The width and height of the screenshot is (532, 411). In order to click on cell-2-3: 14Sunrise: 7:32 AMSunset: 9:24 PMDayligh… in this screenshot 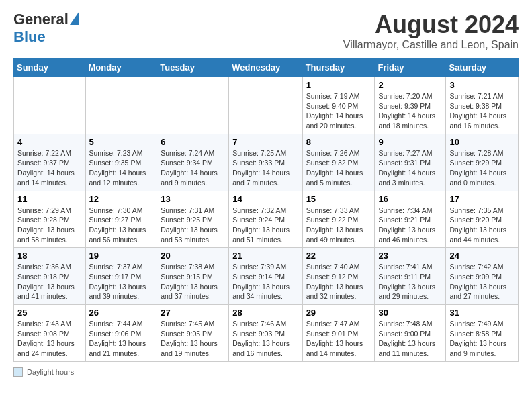, I will do `click(266, 219)`.